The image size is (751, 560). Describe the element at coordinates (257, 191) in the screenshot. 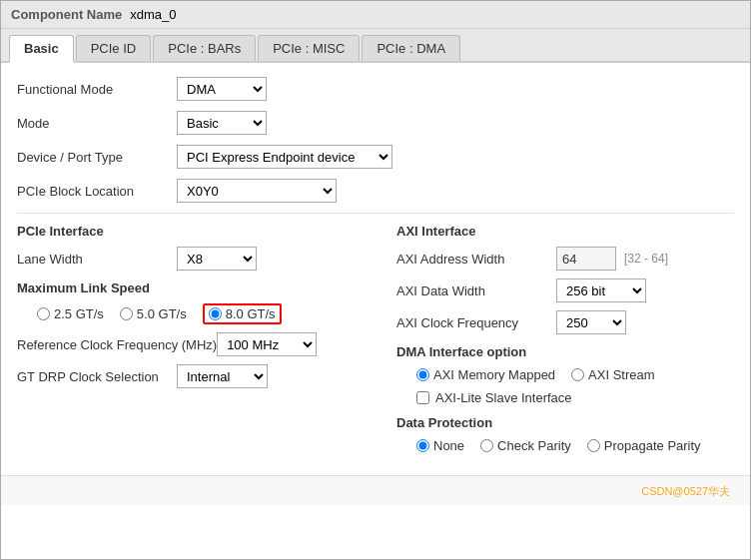

I see `pcie-block-location-select: X0Y0` at that location.